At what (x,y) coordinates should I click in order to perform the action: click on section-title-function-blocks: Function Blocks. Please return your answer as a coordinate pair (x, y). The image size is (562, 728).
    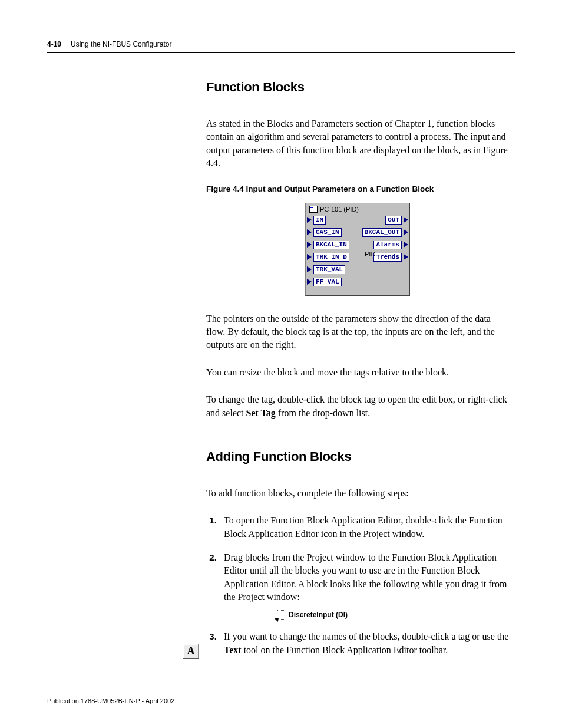
    Looking at the image, I should click on (358, 87).